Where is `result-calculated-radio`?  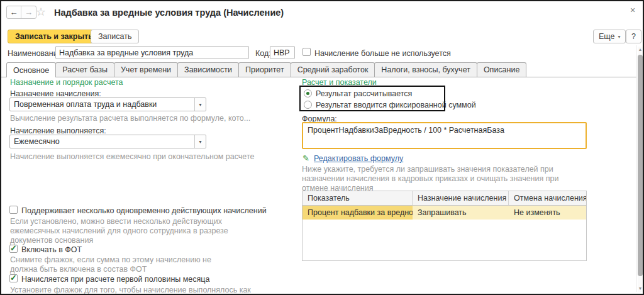
result-calculated-radio is located at coordinates (308, 93).